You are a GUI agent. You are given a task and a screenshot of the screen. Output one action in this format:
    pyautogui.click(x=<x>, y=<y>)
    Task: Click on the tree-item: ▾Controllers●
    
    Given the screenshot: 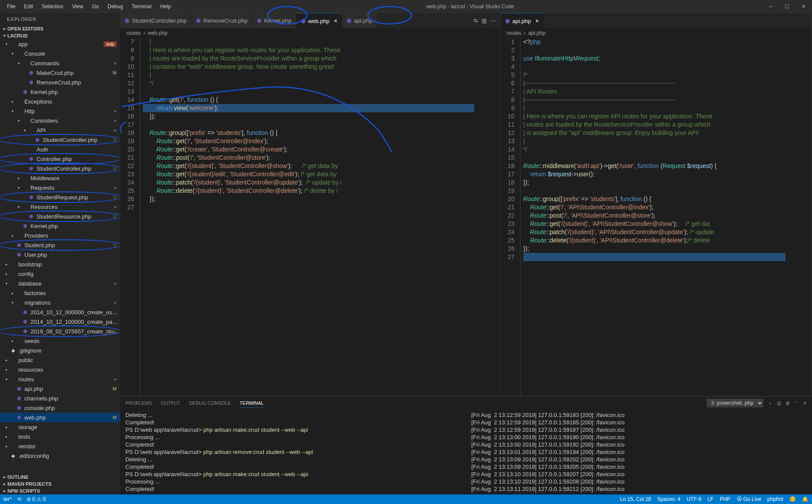 What is the action you would take?
    pyautogui.click(x=60, y=121)
    